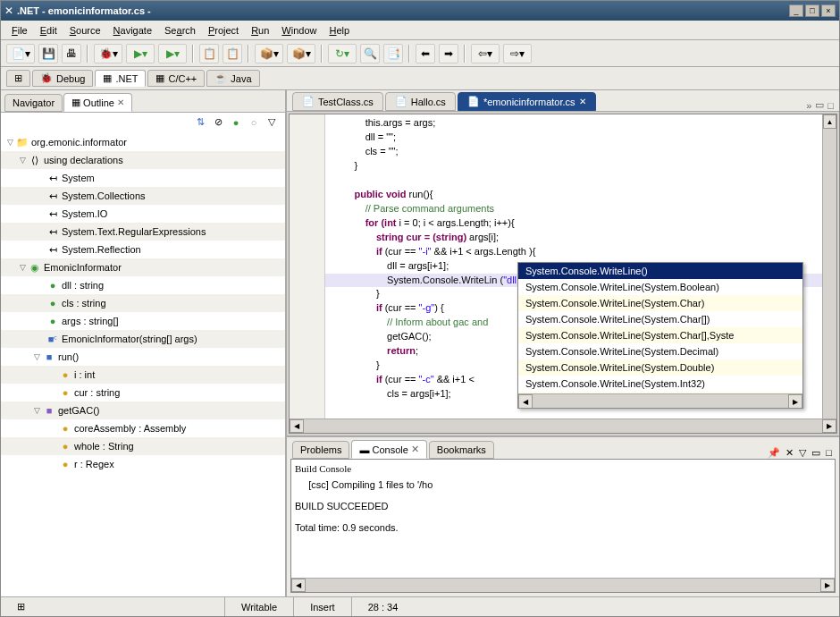 The width and height of the screenshot is (840, 617). I want to click on menu-project: Project, so click(223, 30).